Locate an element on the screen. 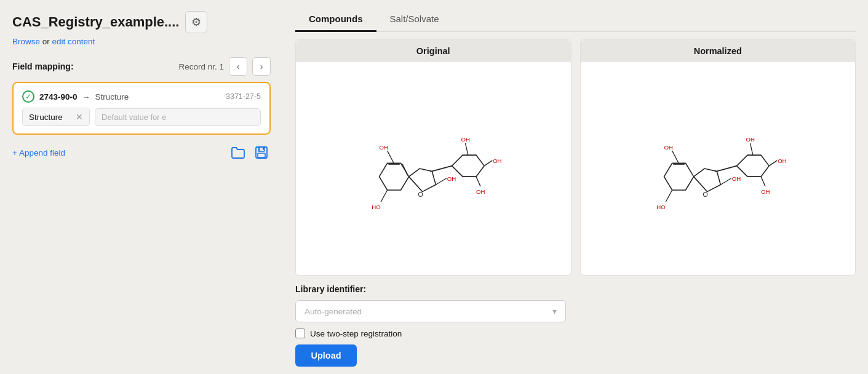 Image resolution: width=868 pixels, height=374 pixels. edit-link: edit content is located at coordinates (74, 42).